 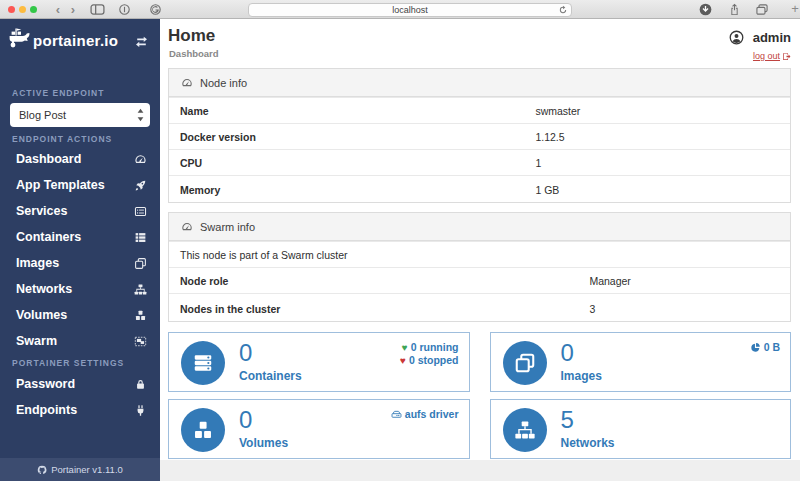 What do you see at coordinates (410, 10) in the screenshot?
I see `url-text: localhost` at bounding box center [410, 10].